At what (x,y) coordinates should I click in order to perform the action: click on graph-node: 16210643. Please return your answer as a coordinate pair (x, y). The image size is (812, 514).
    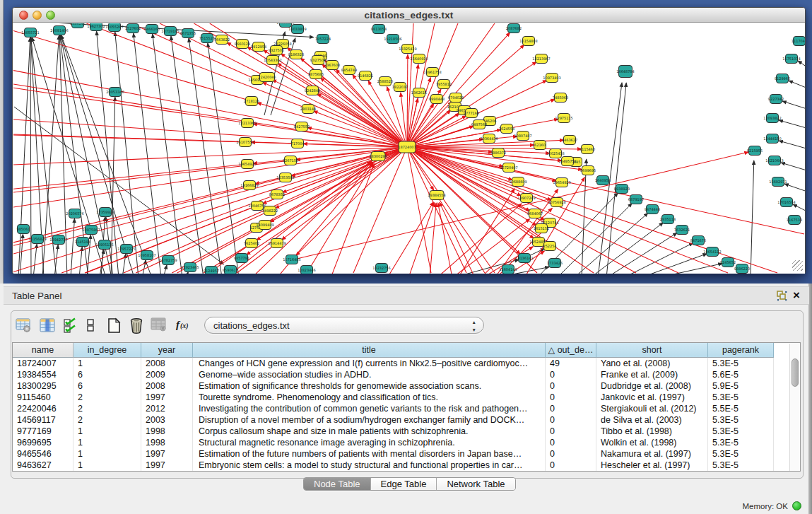
    Looking at the image, I should click on (775, 161).